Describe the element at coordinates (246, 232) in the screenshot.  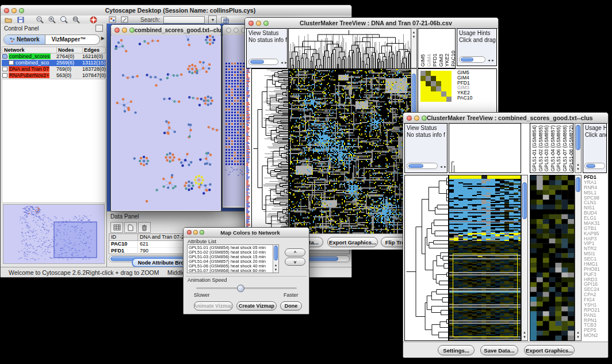
I see `dialog-titlebar: Map Colors to Network` at that location.